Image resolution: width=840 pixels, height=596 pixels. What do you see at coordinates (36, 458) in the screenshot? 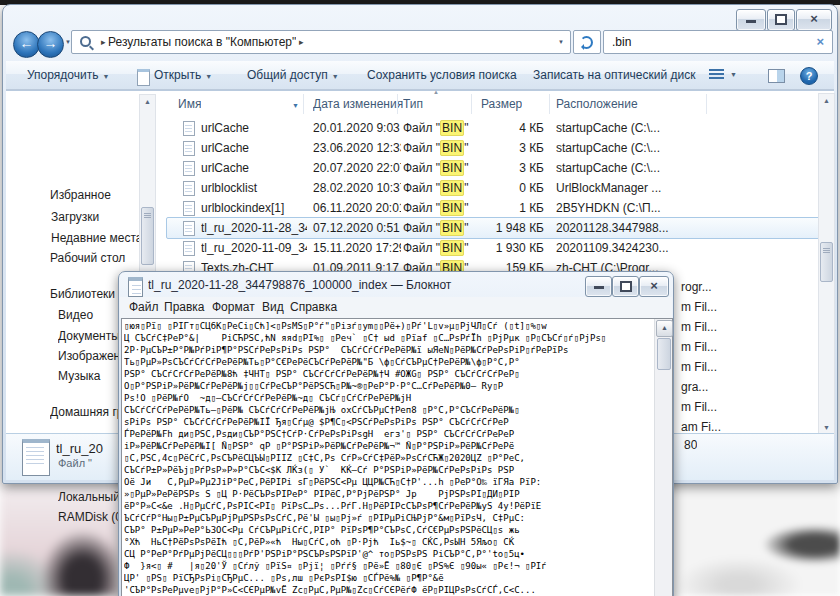
I see `selected-file-icon` at bounding box center [36, 458].